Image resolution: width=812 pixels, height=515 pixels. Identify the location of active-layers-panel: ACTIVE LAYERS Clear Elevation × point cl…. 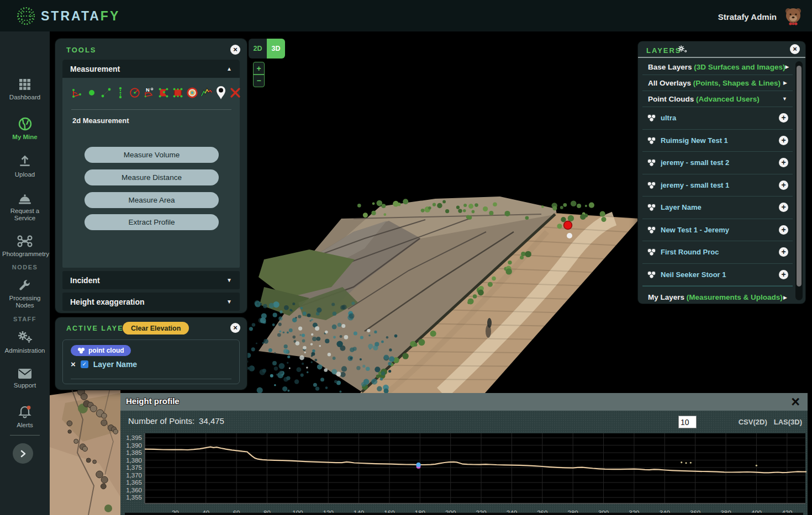
(151, 353).